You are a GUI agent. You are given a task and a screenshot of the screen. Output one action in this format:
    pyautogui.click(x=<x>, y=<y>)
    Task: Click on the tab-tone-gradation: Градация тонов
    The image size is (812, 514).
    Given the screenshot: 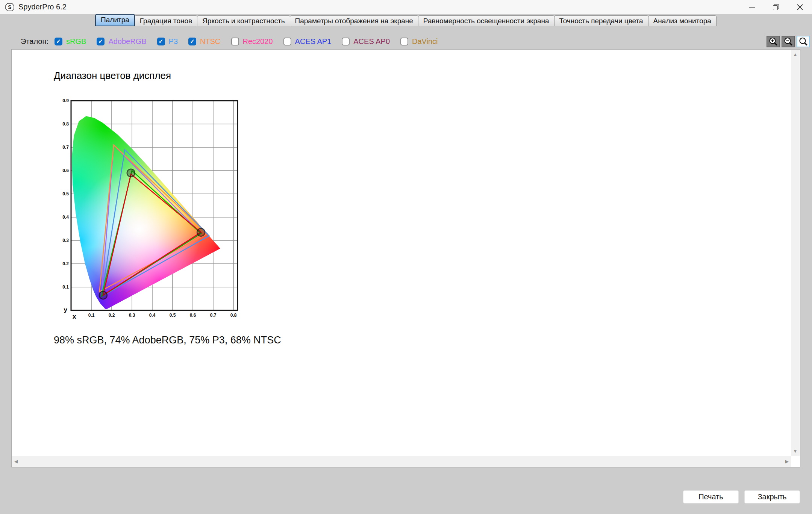 What is the action you would take?
    pyautogui.click(x=166, y=21)
    